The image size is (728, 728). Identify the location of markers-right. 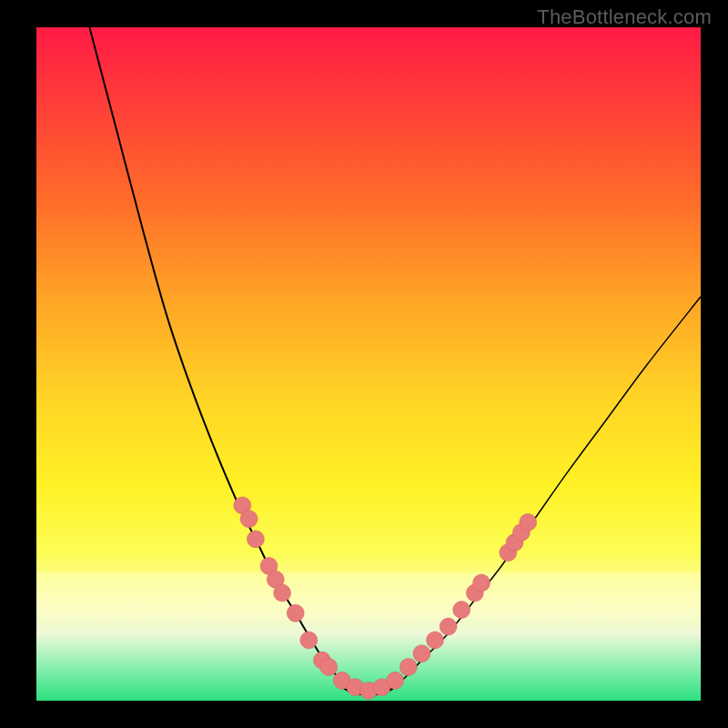
(468, 594).